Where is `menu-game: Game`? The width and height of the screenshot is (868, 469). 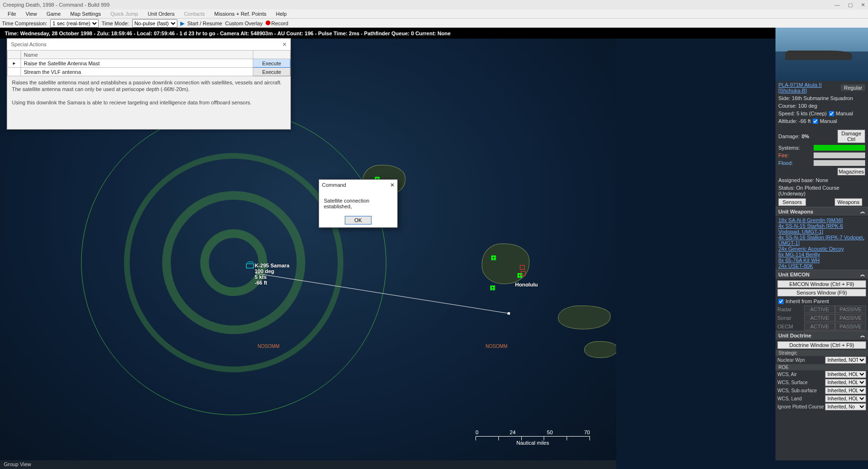
menu-game: Game is located at coordinates (53, 14).